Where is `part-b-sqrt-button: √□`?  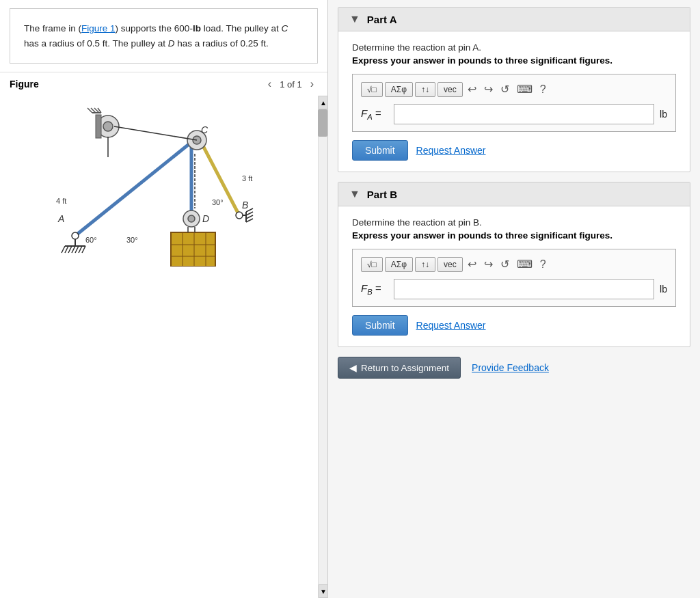
part-b-sqrt-button: √□ is located at coordinates (372, 264).